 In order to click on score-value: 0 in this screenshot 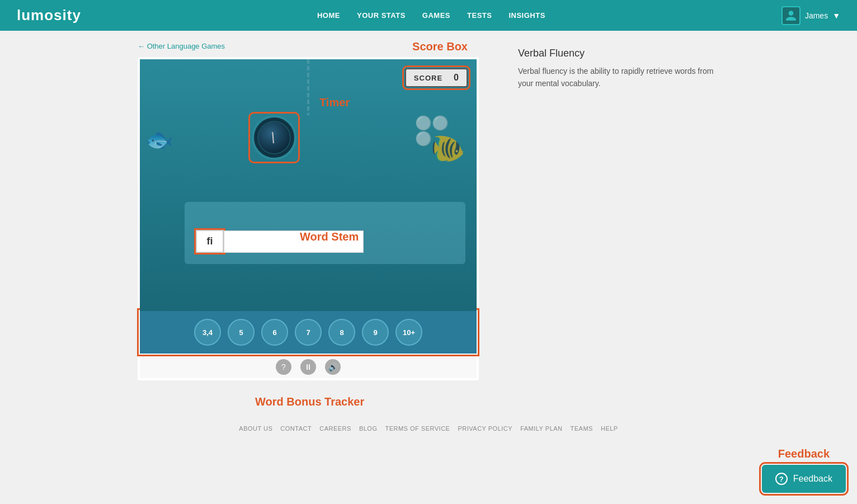, I will do `click(456, 78)`.